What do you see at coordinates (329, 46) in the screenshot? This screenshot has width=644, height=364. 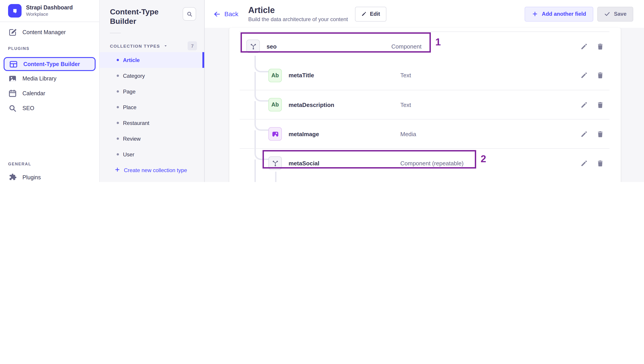 I see `field-name: seo` at bounding box center [329, 46].